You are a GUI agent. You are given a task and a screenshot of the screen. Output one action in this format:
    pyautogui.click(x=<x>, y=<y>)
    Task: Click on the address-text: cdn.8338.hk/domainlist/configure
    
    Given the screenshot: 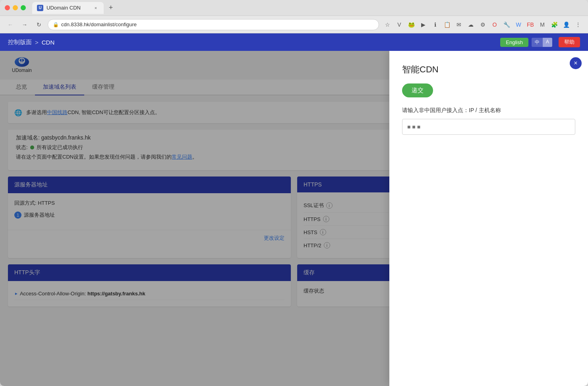 What is the action you would take?
    pyautogui.click(x=99, y=25)
    